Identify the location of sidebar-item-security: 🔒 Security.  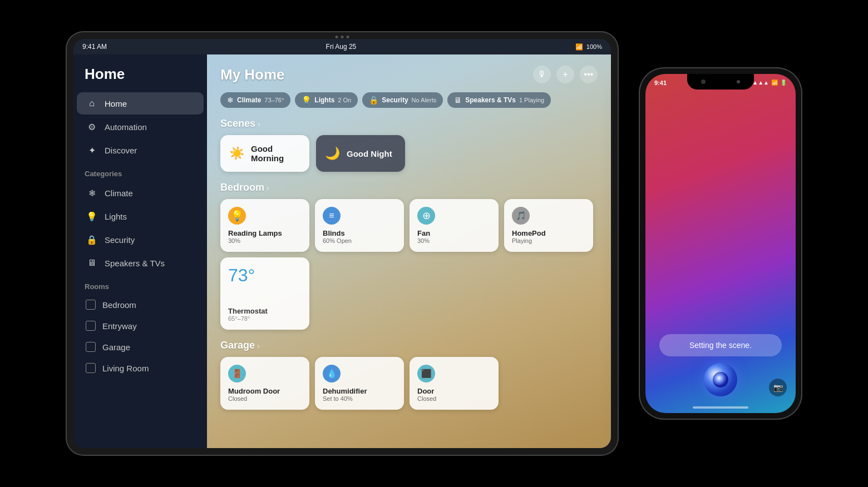
(140, 240).